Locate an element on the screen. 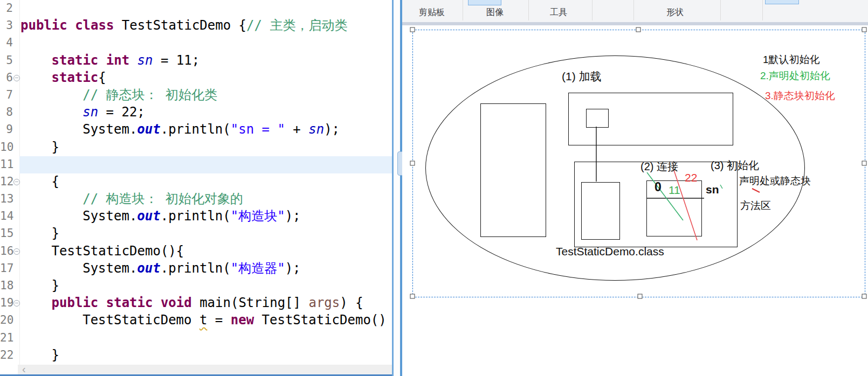 The width and height of the screenshot is (868, 376). code-line-22: 22} is located at coordinates (196, 356).